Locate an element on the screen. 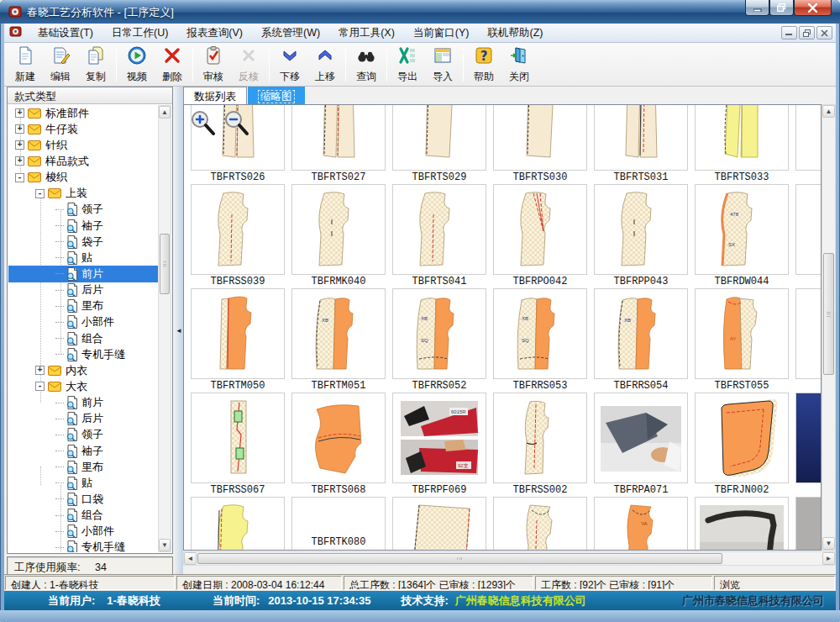 The height and width of the screenshot is (622, 840). tree-item-leaf: 后片 is located at coordinates (83, 291).